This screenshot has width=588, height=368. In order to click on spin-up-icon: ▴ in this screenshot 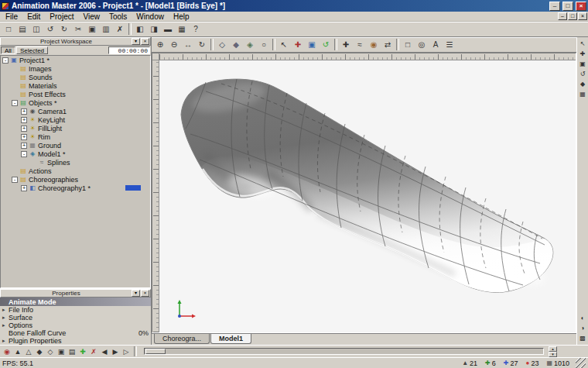, I will do `click(552, 349)`.